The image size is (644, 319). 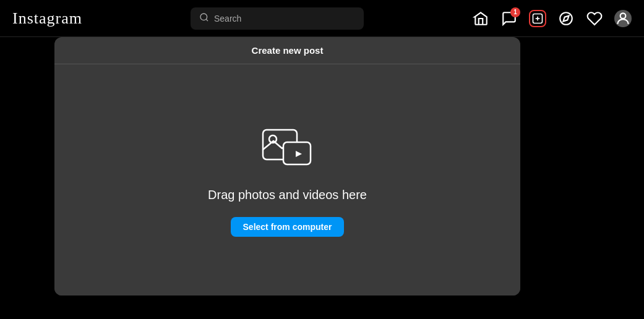 I want to click on avatar, so click(x=623, y=19).